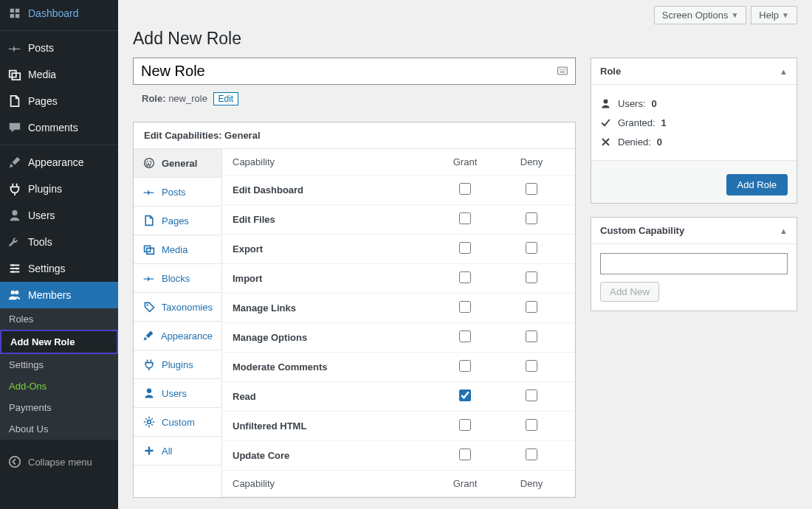 The image size is (812, 509). Describe the element at coordinates (41, 215) in the screenshot. I see `sidebar-item-label: Users` at that location.